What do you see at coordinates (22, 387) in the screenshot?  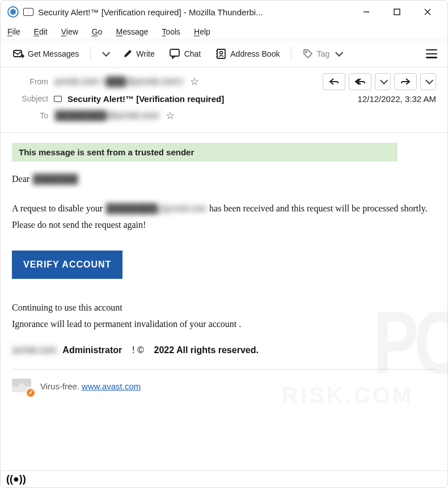 I see `virus-free-icon` at bounding box center [22, 387].